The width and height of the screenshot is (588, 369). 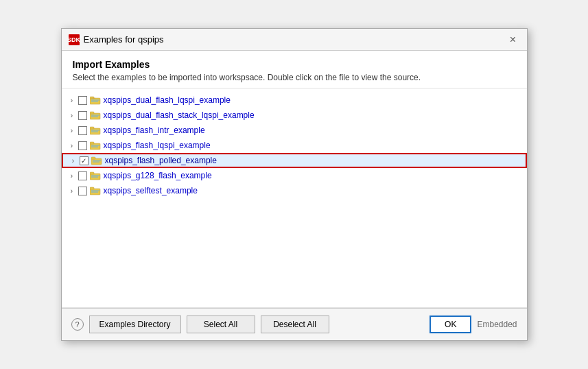 I want to click on item-label: xqspips_selftest_example, so click(x=151, y=191).